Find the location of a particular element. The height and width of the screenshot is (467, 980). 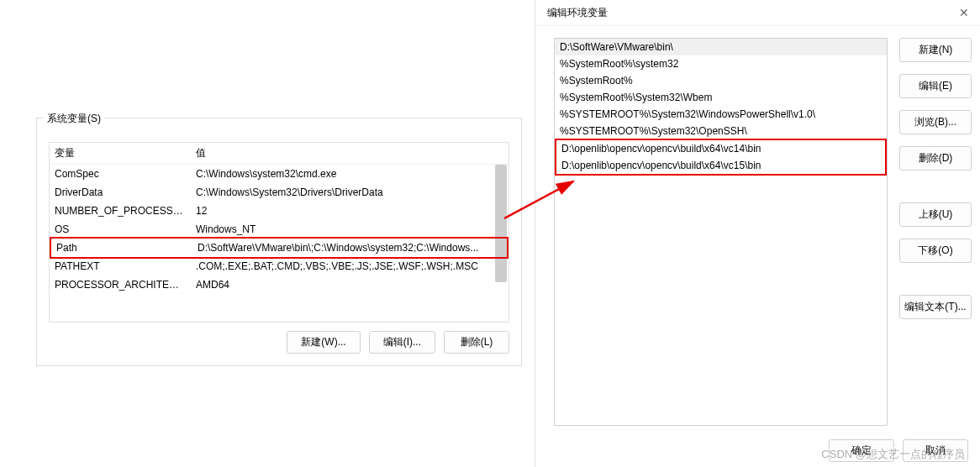

cell-variable: OS is located at coordinates (120, 229).